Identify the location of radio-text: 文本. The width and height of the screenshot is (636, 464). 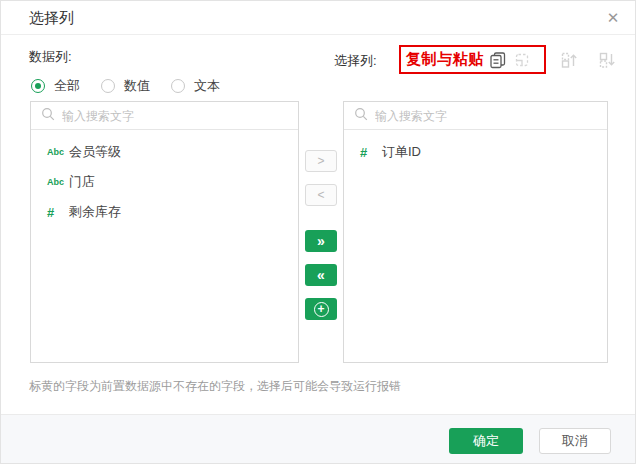
(196, 86).